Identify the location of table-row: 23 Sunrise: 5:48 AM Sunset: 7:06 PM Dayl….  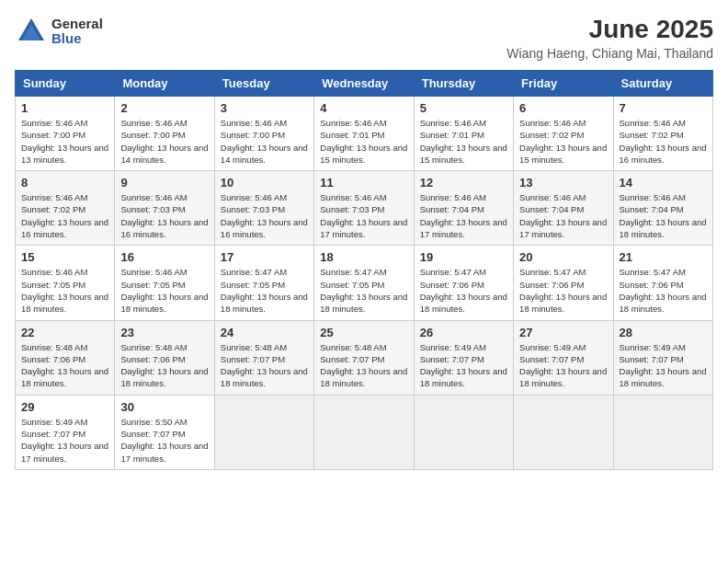
(165, 357).